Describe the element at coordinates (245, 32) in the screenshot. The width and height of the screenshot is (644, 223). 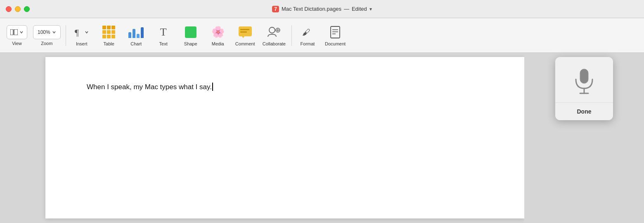
I see `comment-icon-area` at that location.